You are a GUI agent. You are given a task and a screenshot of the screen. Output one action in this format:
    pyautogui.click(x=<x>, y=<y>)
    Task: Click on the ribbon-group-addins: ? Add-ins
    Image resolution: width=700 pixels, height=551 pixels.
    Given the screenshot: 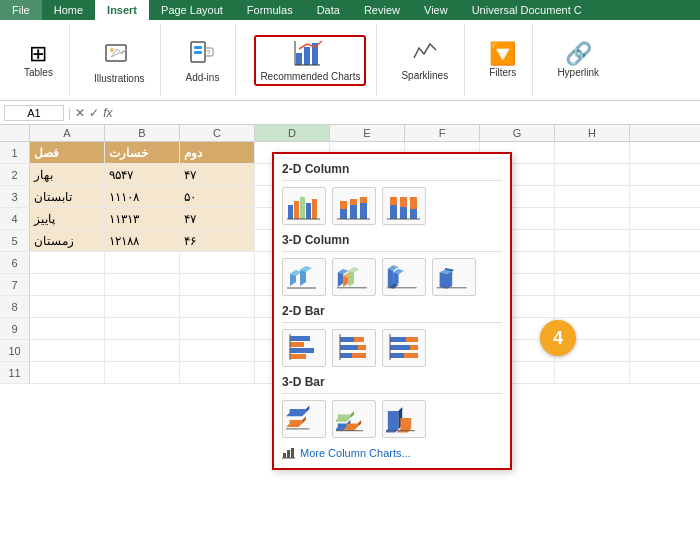 What is the action you would take?
    pyautogui.click(x=202, y=60)
    